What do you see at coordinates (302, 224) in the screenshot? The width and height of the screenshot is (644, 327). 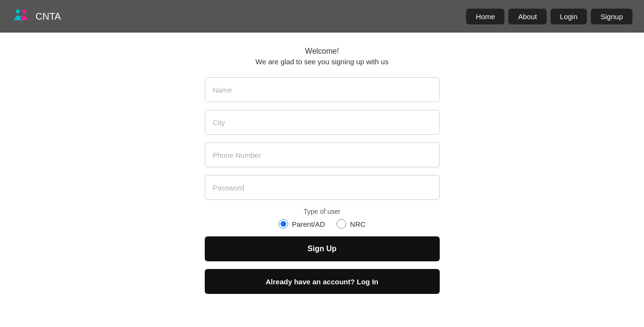 I see `radio-parent-label: Parent/AD` at bounding box center [302, 224].